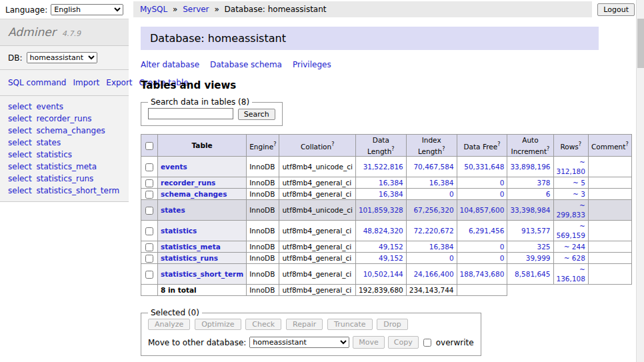  I want to click on copy-button: Copy, so click(403, 343).